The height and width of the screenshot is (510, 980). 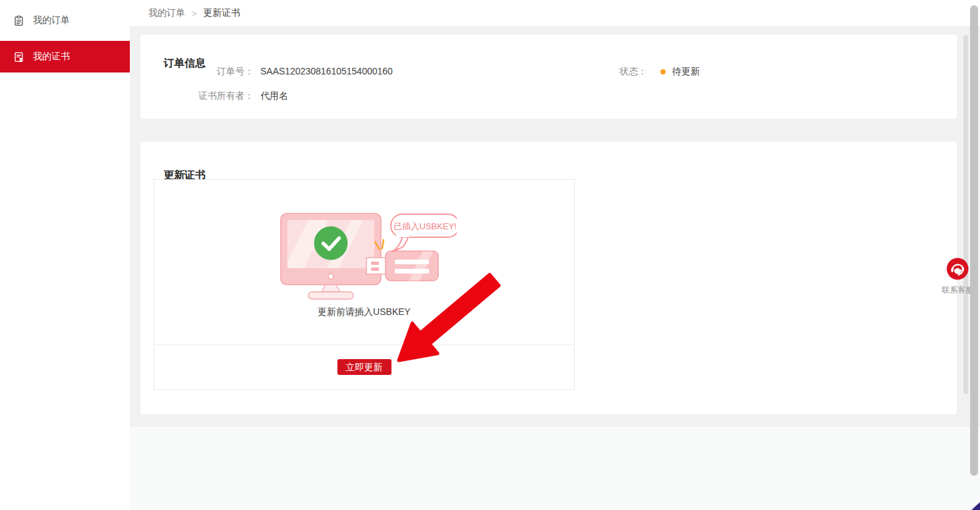 I want to click on customer-service-icon, so click(x=958, y=269).